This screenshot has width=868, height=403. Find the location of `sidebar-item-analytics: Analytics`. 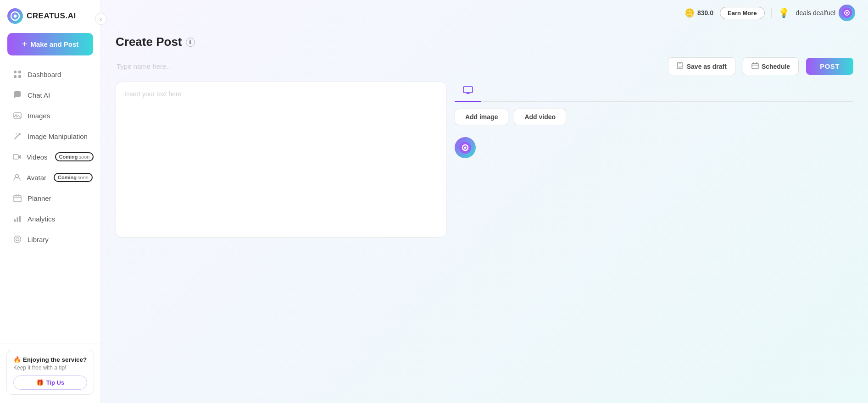

sidebar-item-analytics: Analytics is located at coordinates (50, 219).